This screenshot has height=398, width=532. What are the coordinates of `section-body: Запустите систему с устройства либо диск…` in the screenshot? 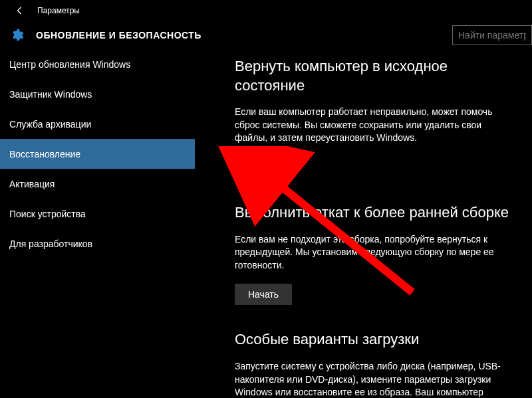 It's located at (375, 379).